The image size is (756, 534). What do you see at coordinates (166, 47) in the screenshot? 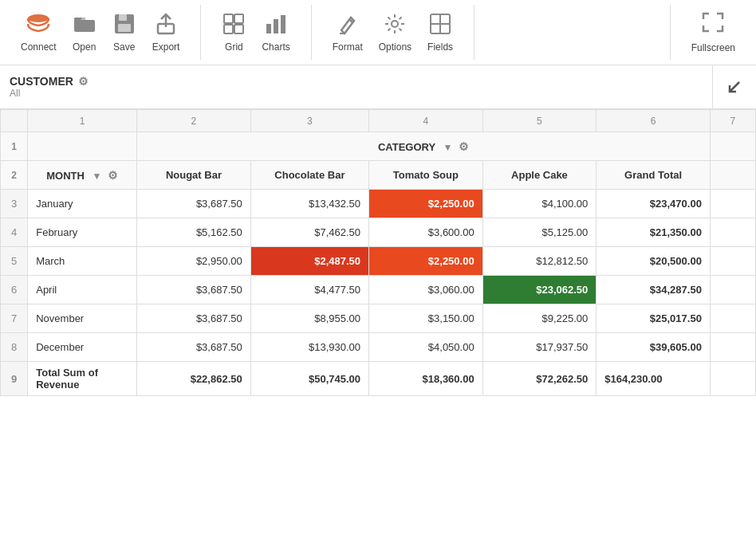
I see `export-label: Export` at bounding box center [166, 47].